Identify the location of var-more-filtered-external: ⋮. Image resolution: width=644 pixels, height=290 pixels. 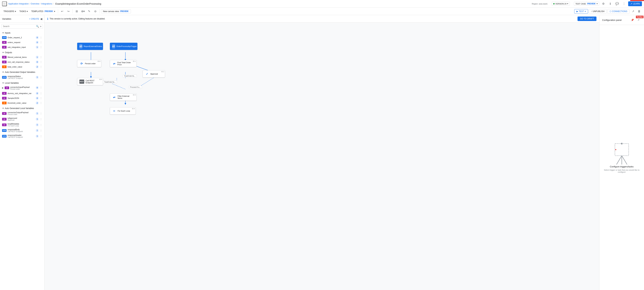
(41, 57).